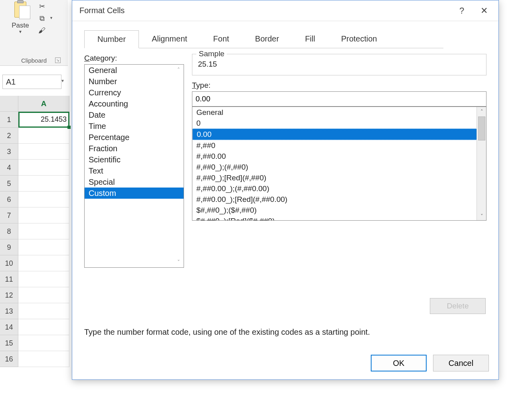 The height and width of the screenshot is (399, 532). Describe the element at coordinates (310, 39) in the screenshot. I see `tab-fill: Fill` at that location.